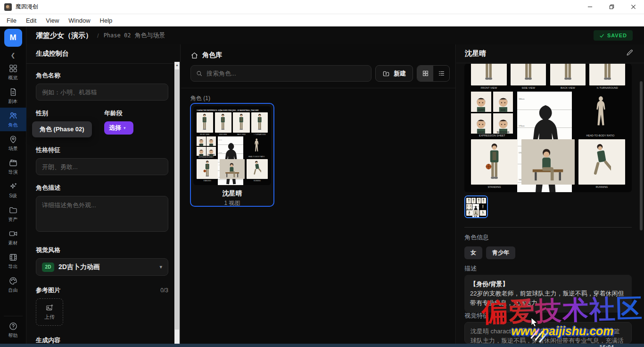 This screenshot has height=347, width=644. Describe the element at coordinates (177, 65) in the screenshot. I see `scroll-up-arrow: ▲` at that location.